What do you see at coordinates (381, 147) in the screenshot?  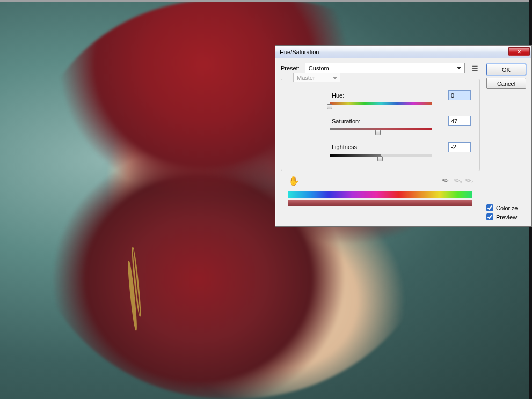 I see `lightness-row: Lightness:` at bounding box center [381, 147].